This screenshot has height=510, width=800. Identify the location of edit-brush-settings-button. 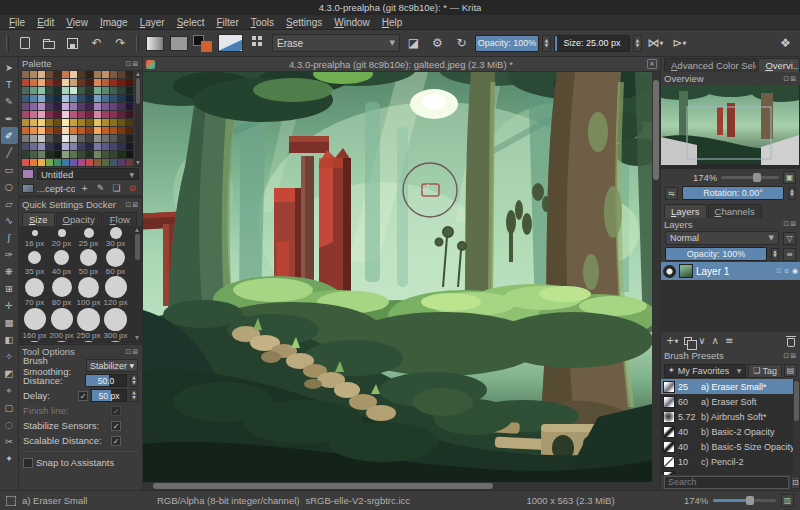
(230, 44).